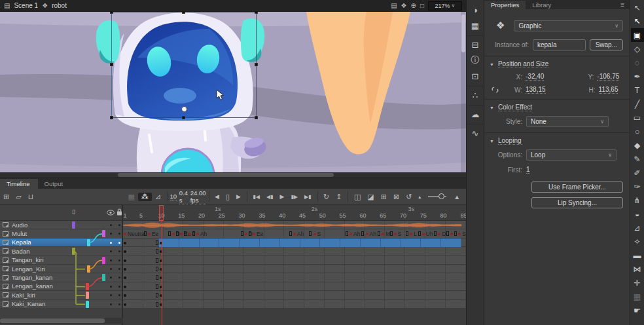  What do you see at coordinates (19, 183) in the screenshot?
I see `tab-timeline: Timeline` at bounding box center [19, 183].